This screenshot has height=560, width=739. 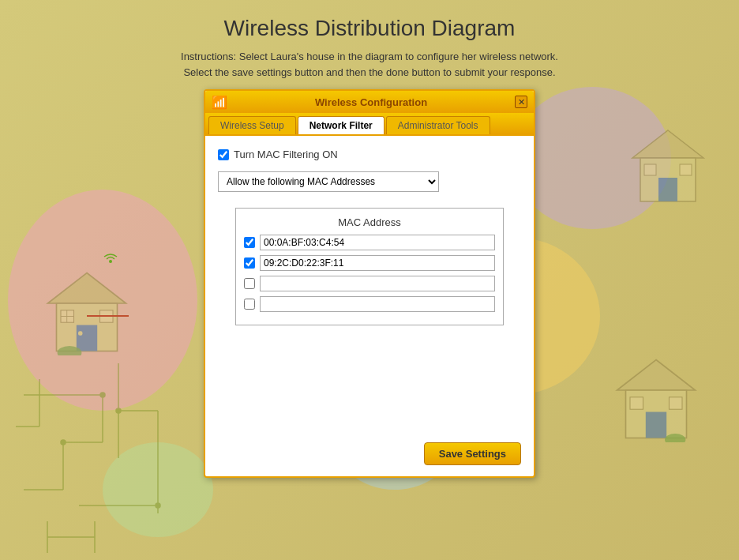 I want to click on instruction-line2: Select the save settings button and then…, so click(x=370, y=73).